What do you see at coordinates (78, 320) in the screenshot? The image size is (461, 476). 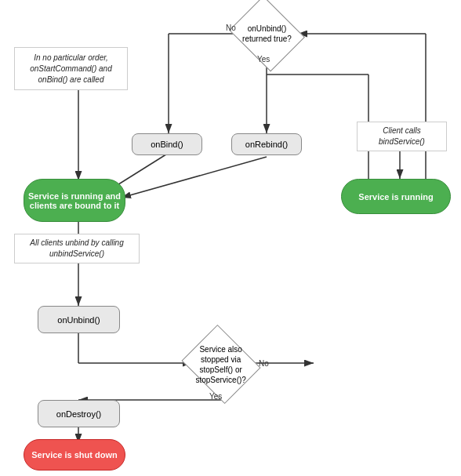 I see `onunbind-box: onUnbind()` at bounding box center [78, 320].